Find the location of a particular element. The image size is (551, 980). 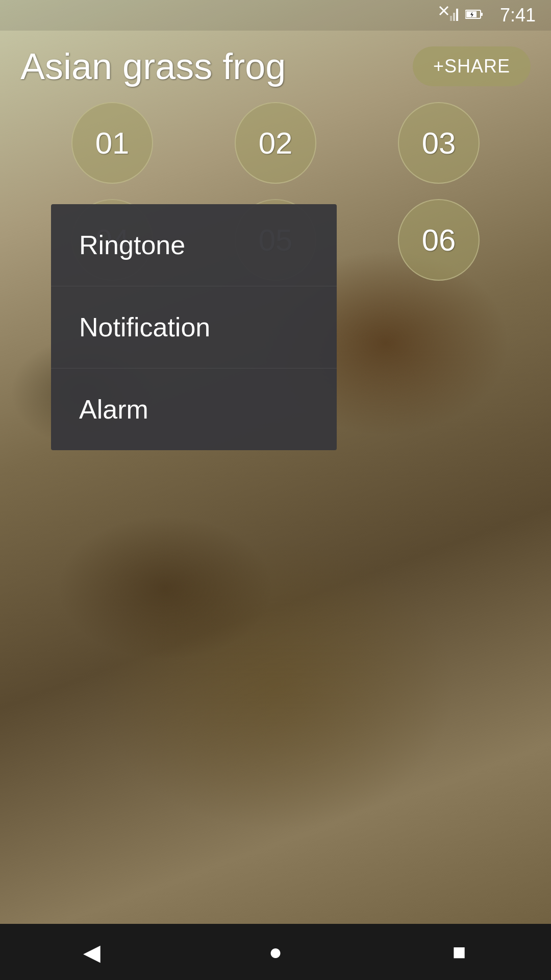

clock-time: 7:41 is located at coordinates (518, 15).